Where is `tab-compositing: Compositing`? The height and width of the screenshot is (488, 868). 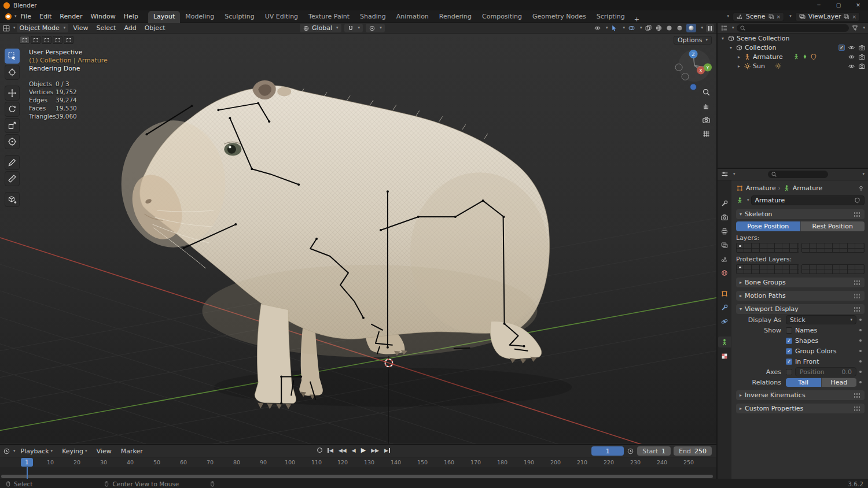
tab-compositing: Compositing is located at coordinates (502, 17).